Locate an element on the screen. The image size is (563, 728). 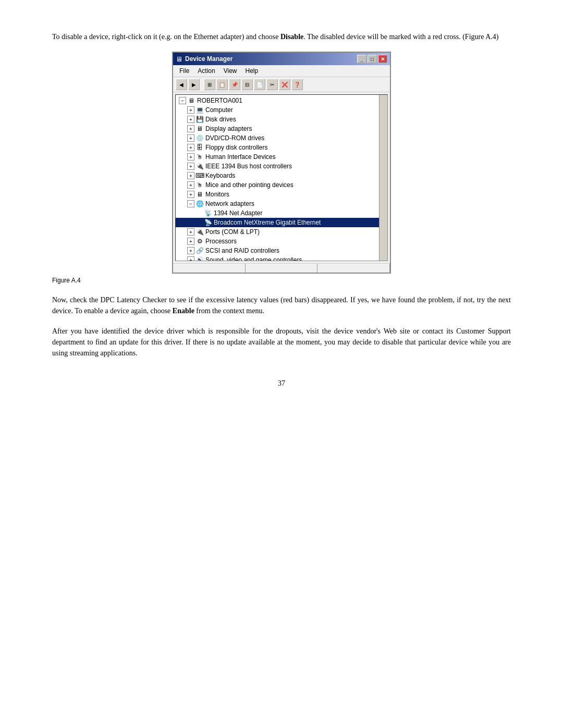
tb-btn1: ⊞ is located at coordinates (210, 84).